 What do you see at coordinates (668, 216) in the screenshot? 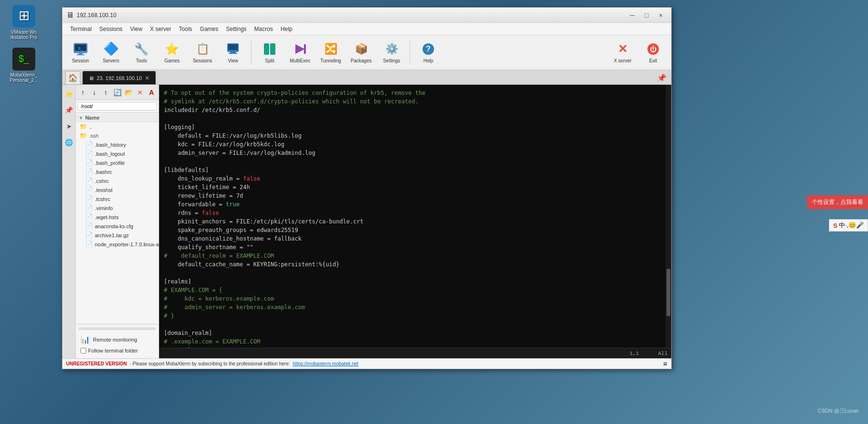
I see `terminal-scrollbar` at bounding box center [668, 216].